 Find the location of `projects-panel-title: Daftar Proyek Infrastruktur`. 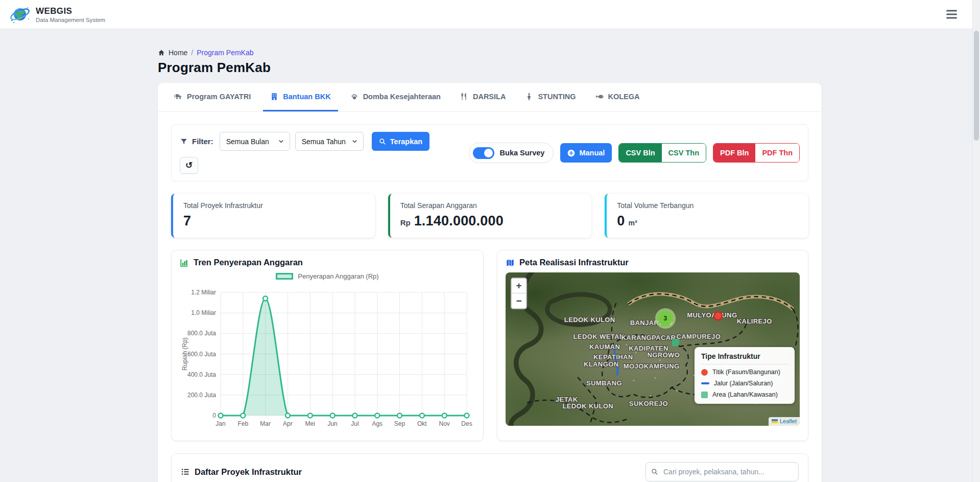

projects-panel-title: Daftar Proyek Infrastruktur is located at coordinates (248, 472).